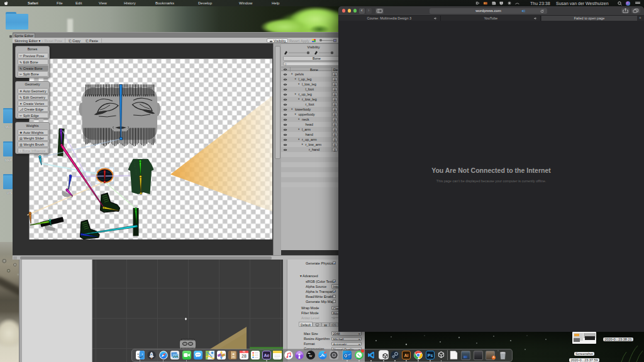 The height and width of the screenshot is (362, 644). Describe the element at coordinates (244, 356) in the screenshot. I see `svg-text: 28` at that location.